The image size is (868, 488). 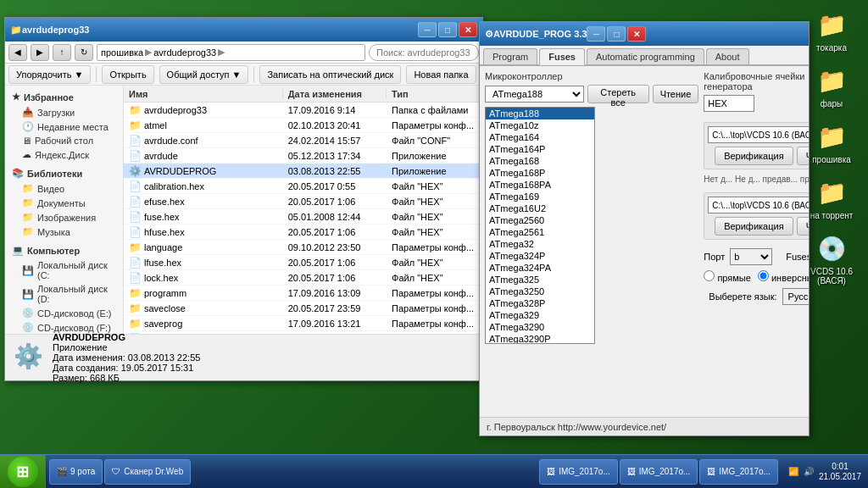 I want to click on up-button: ↑, so click(x=62, y=53).